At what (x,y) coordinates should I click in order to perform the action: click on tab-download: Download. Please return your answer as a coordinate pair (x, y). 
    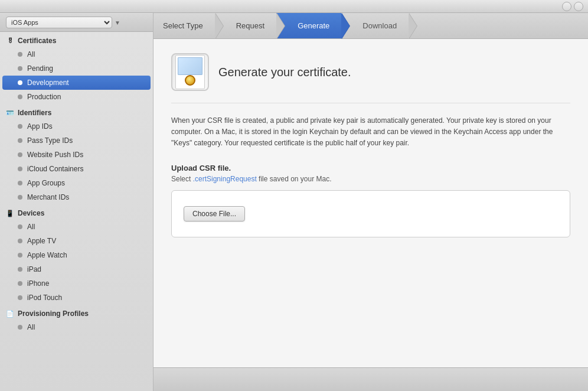
    Looking at the image, I should click on (375, 26).